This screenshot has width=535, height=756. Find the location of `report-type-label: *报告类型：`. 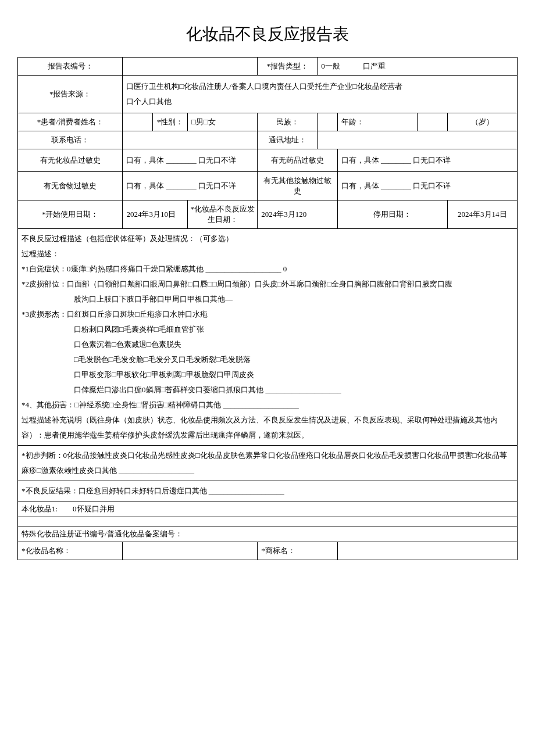

report-type-label: *报告类型： is located at coordinates (287, 66).